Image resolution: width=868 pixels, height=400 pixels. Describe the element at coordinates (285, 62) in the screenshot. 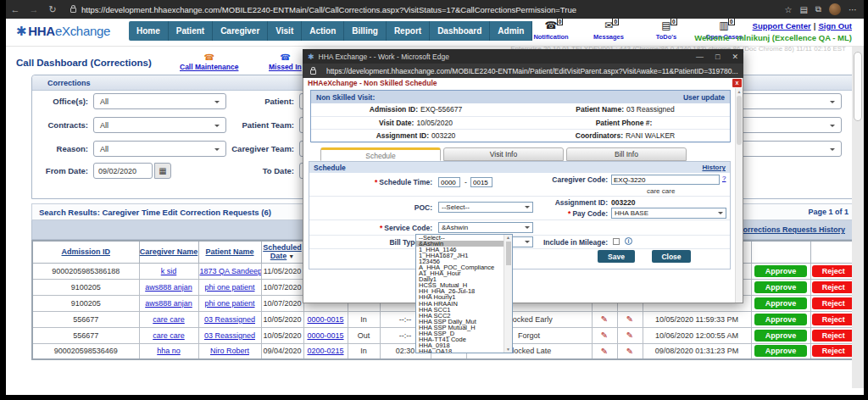

I see `missed-in-link: ☎ Missed In` at that location.